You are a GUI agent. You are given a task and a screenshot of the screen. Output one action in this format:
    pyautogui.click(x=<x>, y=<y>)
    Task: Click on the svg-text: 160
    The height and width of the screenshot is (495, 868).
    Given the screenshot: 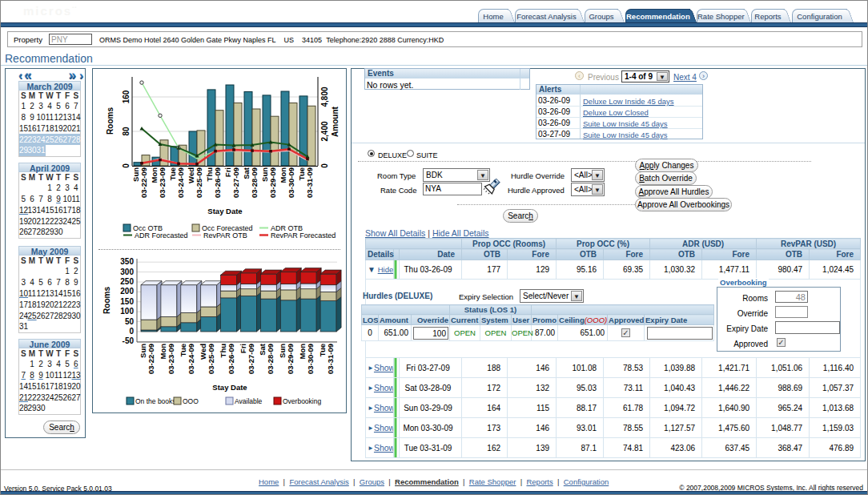 What is the action you would take?
    pyautogui.click(x=127, y=96)
    